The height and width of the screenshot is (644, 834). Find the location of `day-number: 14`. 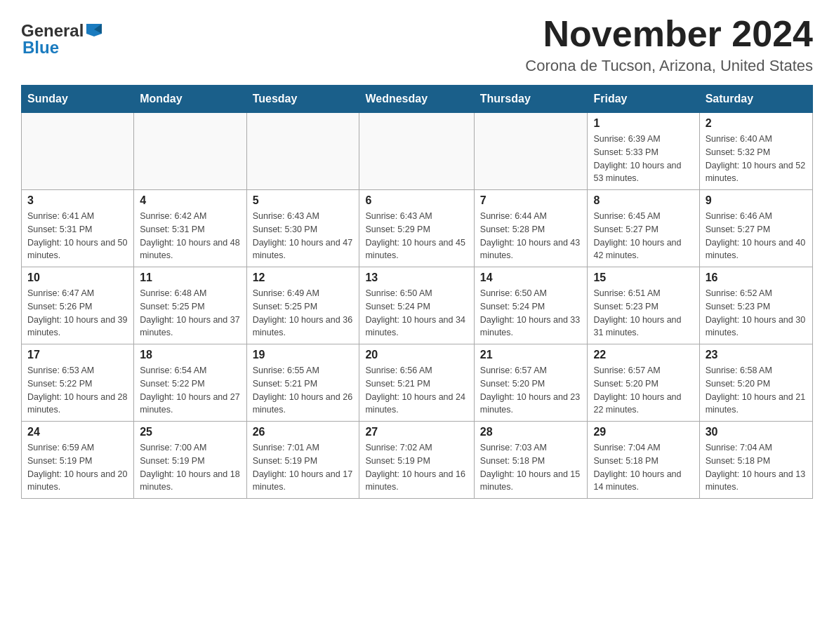

day-number: 14 is located at coordinates (531, 278).